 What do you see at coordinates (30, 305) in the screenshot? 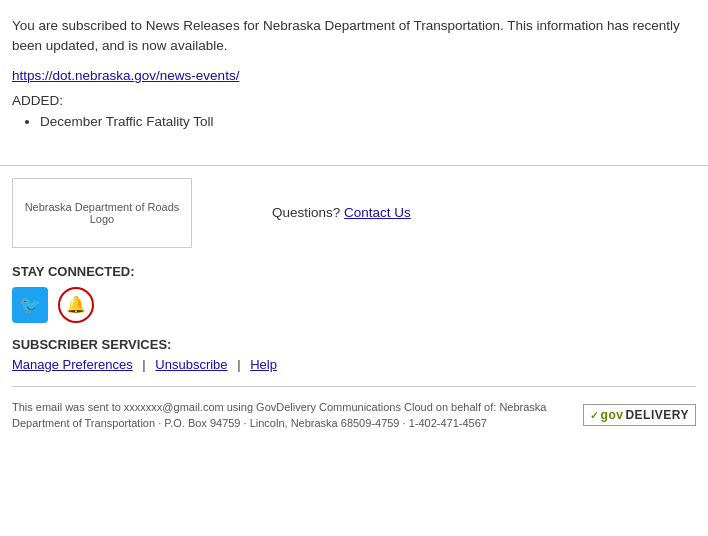
I see `twitter-icon-button: 🐦` at bounding box center [30, 305].